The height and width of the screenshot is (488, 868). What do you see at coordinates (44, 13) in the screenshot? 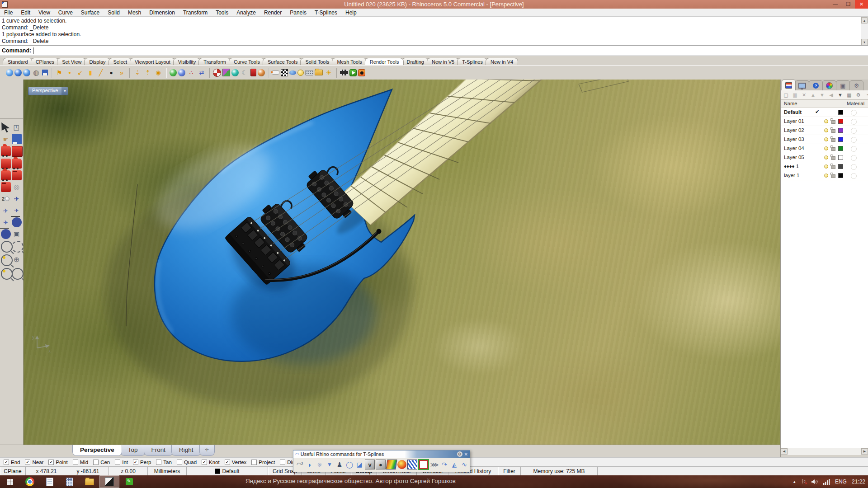
I see `menu-view: View` at bounding box center [44, 13].